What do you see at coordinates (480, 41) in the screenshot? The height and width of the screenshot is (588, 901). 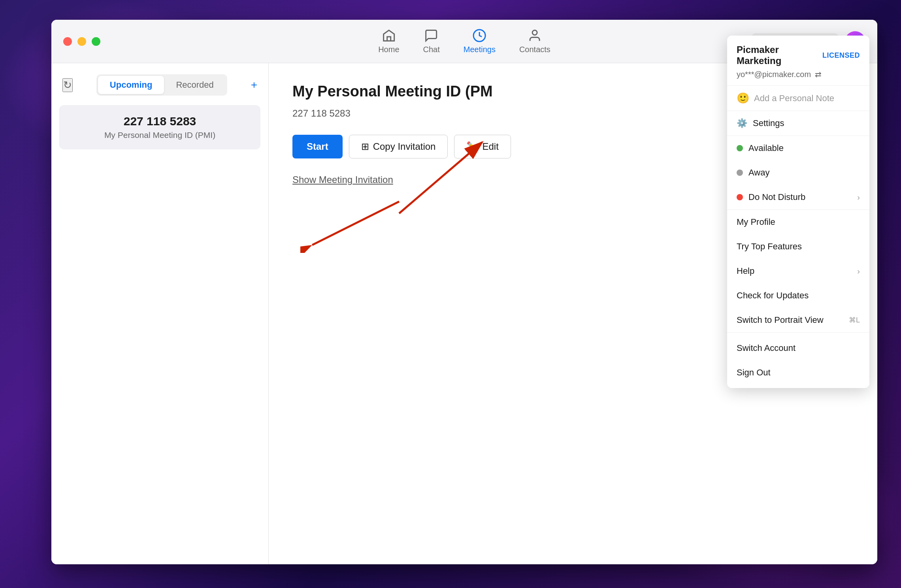 I see `nav-item-meetings: Meetings` at bounding box center [480, 41].